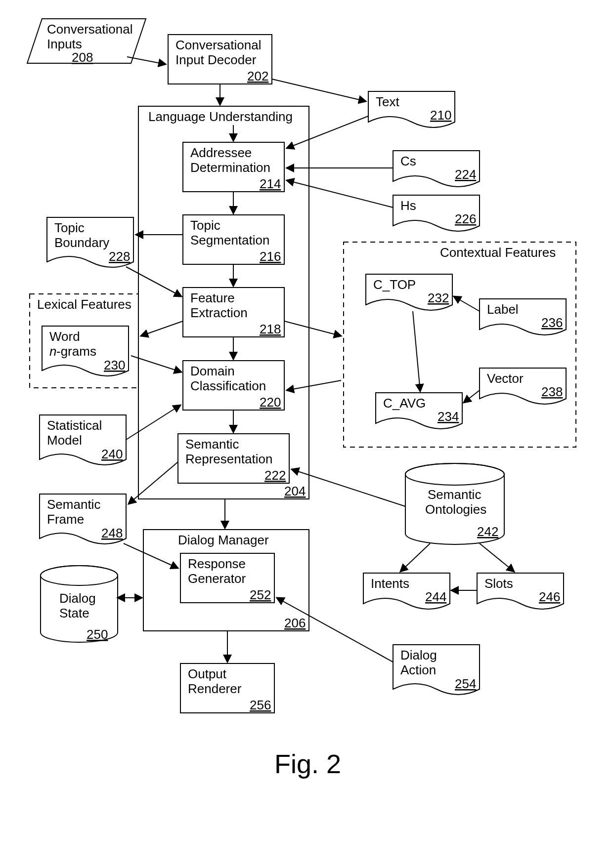  Describe the element at coordinates (217, 579) in the screenshot. I see `label: Generator` at that location.